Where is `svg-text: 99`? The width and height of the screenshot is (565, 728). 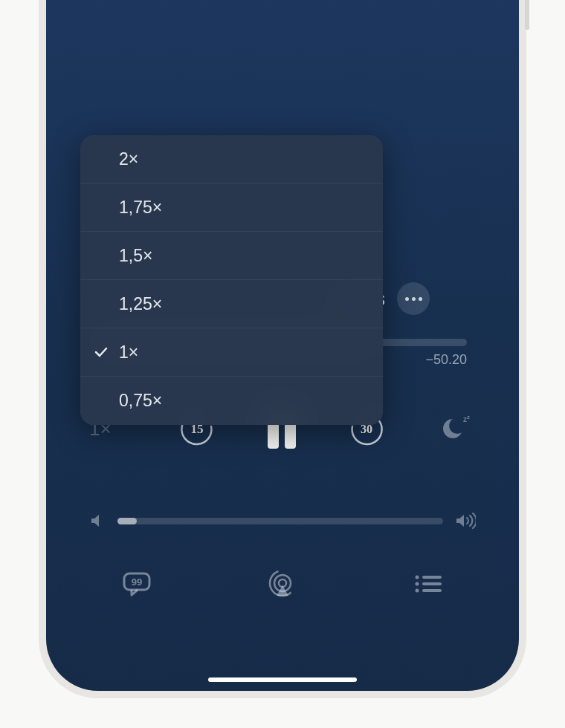 svg-text: 99 is located at coordinates (137, 582).